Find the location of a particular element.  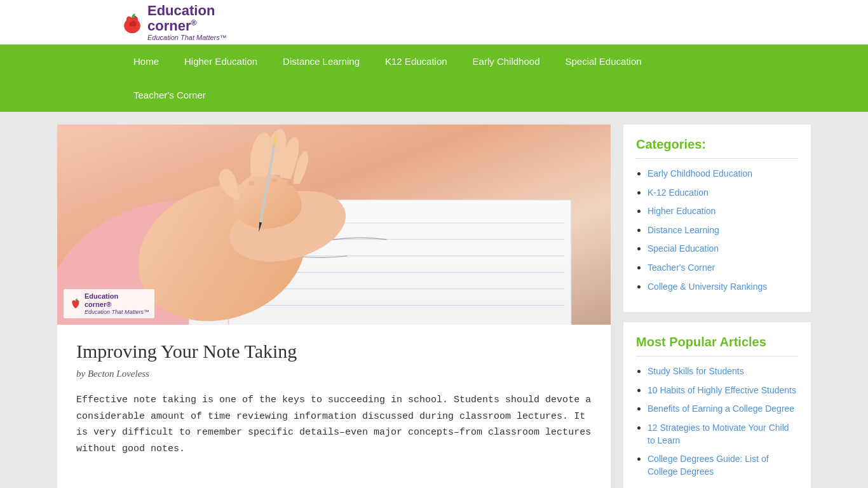

watermark-apple-icon is located at coordinates (76, 304).